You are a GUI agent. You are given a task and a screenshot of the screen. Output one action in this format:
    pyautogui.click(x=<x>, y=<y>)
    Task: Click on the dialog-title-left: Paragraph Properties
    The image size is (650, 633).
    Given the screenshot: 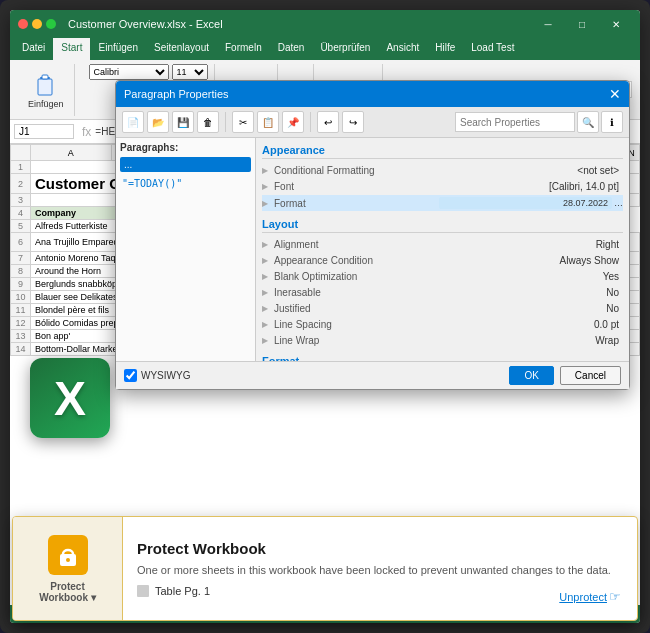 What is the action you would take?
    pyautogui.click(x=176, y=94)
    